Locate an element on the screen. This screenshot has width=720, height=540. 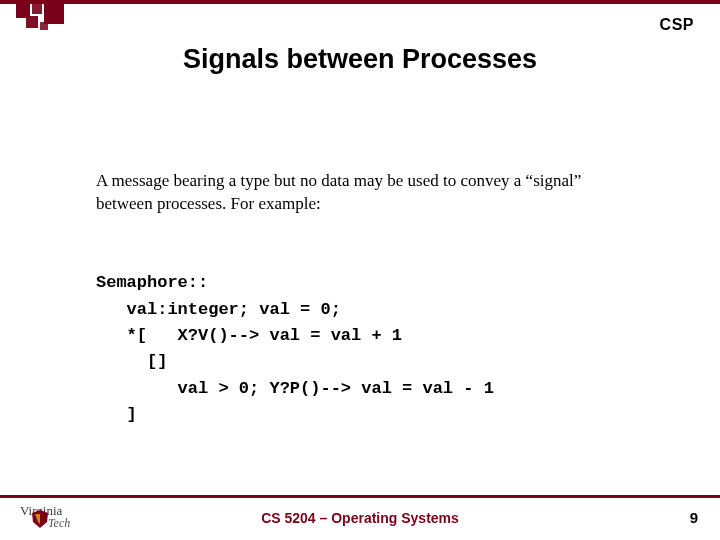
top-rule is located at coordinates (360, 2).